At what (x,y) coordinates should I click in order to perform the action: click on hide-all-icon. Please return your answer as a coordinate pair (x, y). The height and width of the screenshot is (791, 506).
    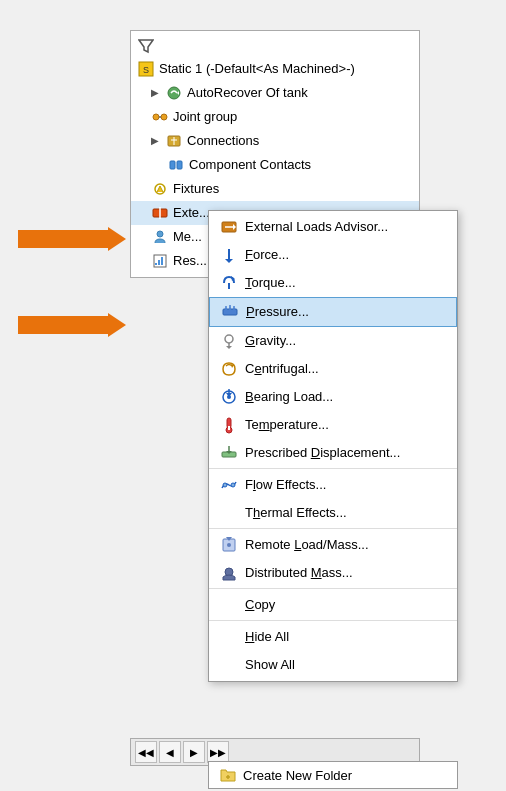
    Looking at the image, I should click on (229, 637).